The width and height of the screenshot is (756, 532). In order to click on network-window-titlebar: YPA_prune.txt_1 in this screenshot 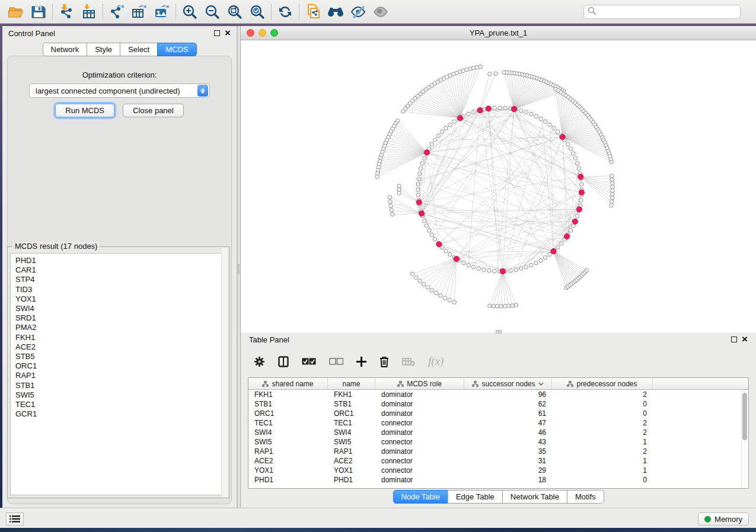, I will do `click(498, 33)`.